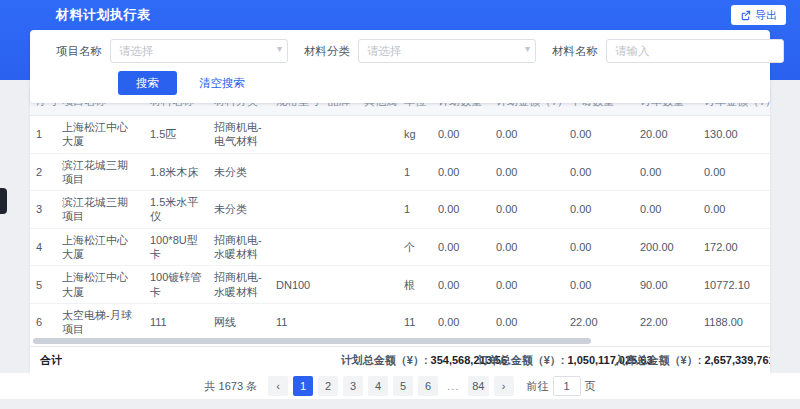 The image size is (800, 409). Describe the element at coordinates (239, 320) in the screenshot. I see `table-cell: 网线` at that location.